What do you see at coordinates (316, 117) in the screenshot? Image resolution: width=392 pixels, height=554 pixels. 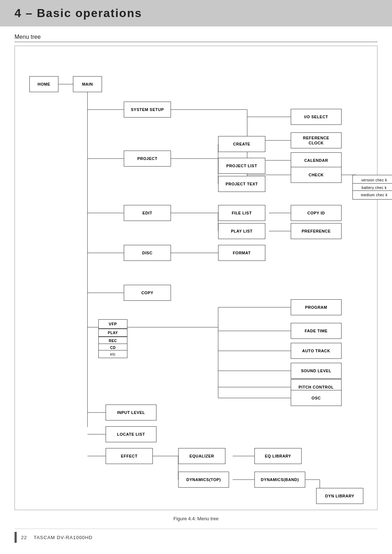 I see `label-io-select: I/O SELECT` at bounding box center [316, 117].